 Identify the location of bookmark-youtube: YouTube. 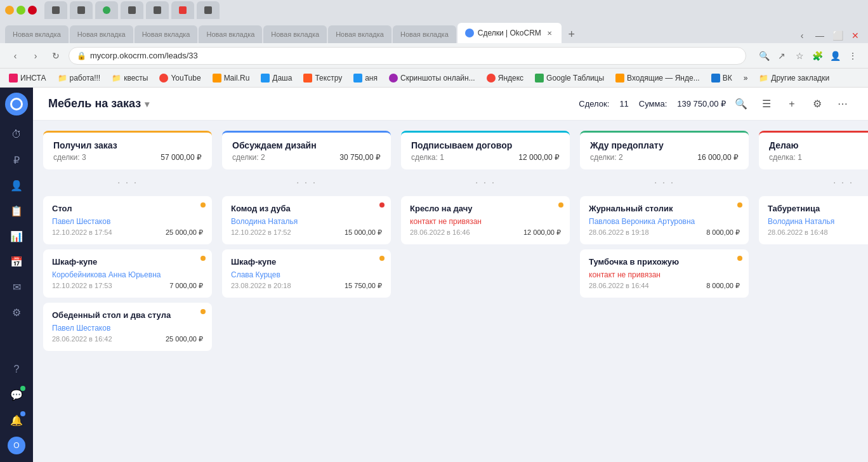
(180, 78).